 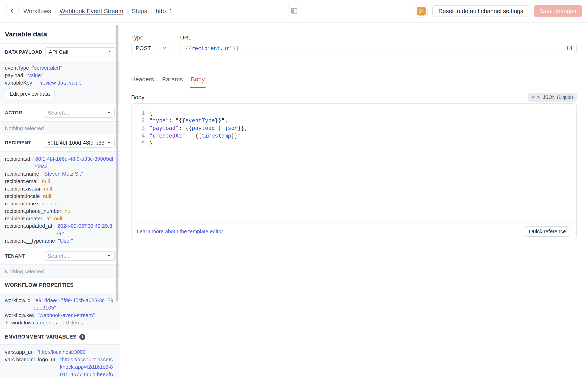 I want to click on code-line: 1{, so click(x=354, y=113).